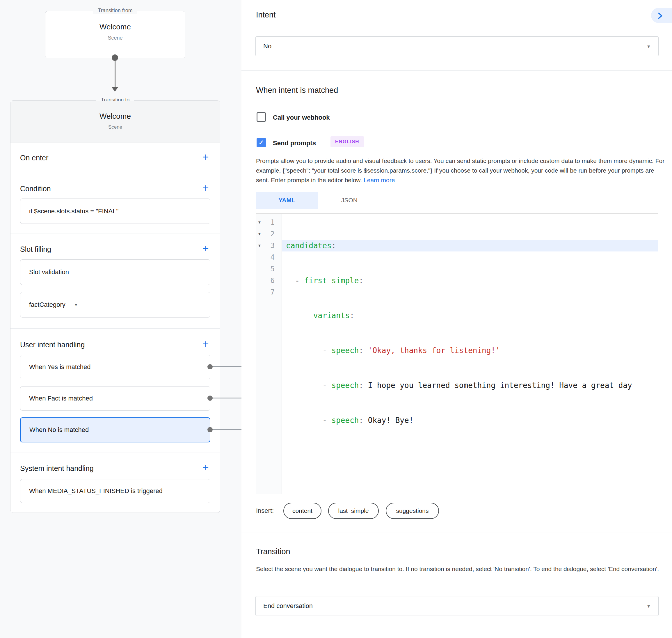 The height and width of the screenshot is (638, 672). What do you see at coordinates (457, 606) in the screenshot?
I see `transition-select: End conversation ▼` at bounding box center [457, 606].